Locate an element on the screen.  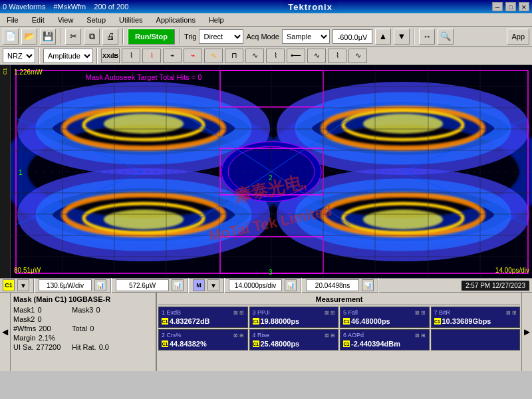
close-button: ✕ is located at coordinates (524, 7).